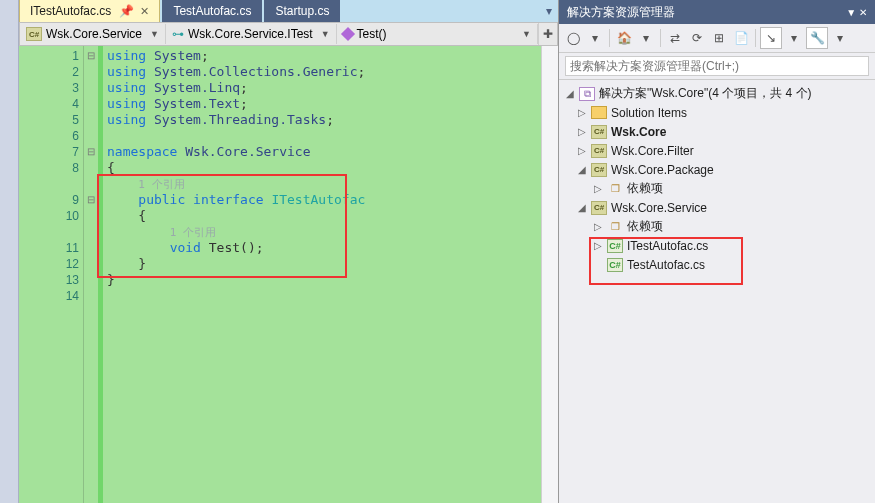 This screenshot has width=875, height=503. Describe the element at coordinates (548, 34) in the screenshot. I see `split-editor-button: ✚` at that location.